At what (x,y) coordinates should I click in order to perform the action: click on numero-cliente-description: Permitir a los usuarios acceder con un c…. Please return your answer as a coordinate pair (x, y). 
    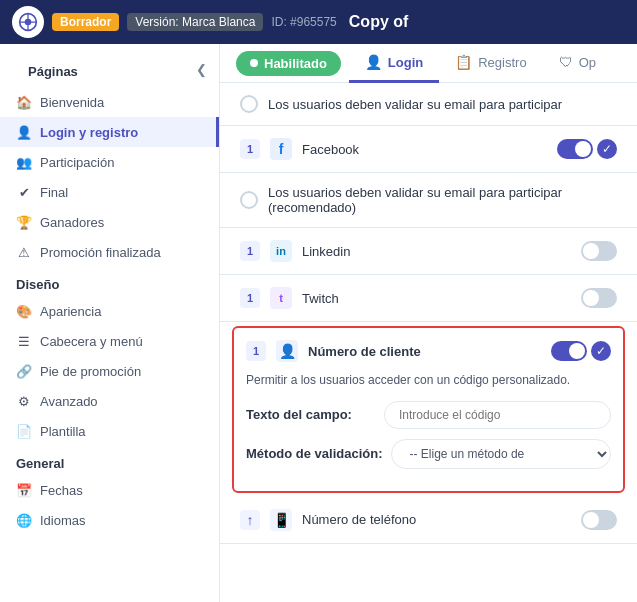
    Looking at the image, I should click on (428, 380).